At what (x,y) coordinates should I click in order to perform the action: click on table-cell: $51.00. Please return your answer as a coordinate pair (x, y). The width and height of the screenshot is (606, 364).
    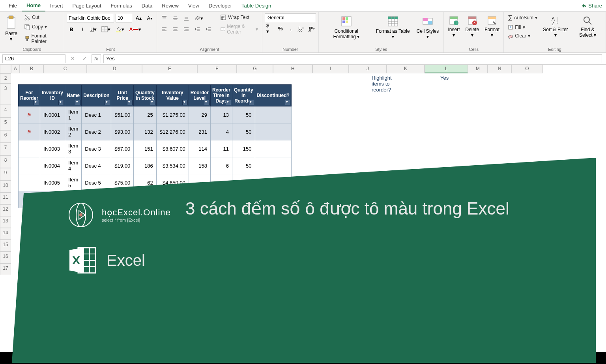
    Looking at the image, I should click on (122, 115).